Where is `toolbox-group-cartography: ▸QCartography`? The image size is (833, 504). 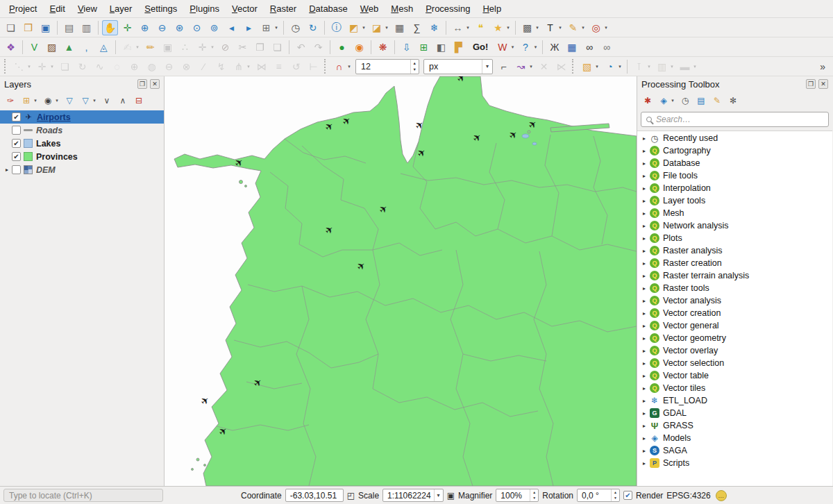 toolbox-group-cartography: ▸QCartography is located at coordinates (734, 151).